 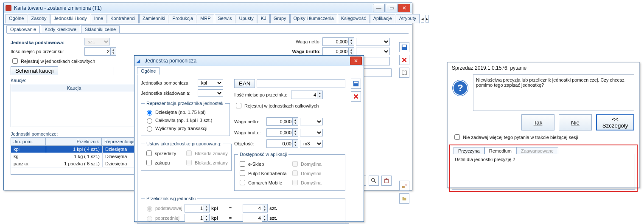 I want to click on rep-decimal-radio: Dziesiętna (np. 1.75 kpl), so click(x=175, y=112).